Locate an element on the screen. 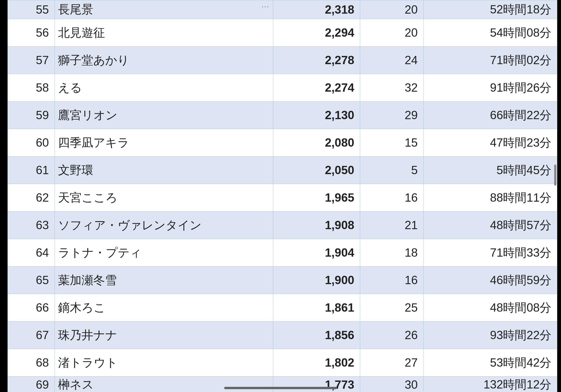 The height and width of the screenshot is (392, 561). time-cell: 66時間22分 is located at coordinates (491, 115).